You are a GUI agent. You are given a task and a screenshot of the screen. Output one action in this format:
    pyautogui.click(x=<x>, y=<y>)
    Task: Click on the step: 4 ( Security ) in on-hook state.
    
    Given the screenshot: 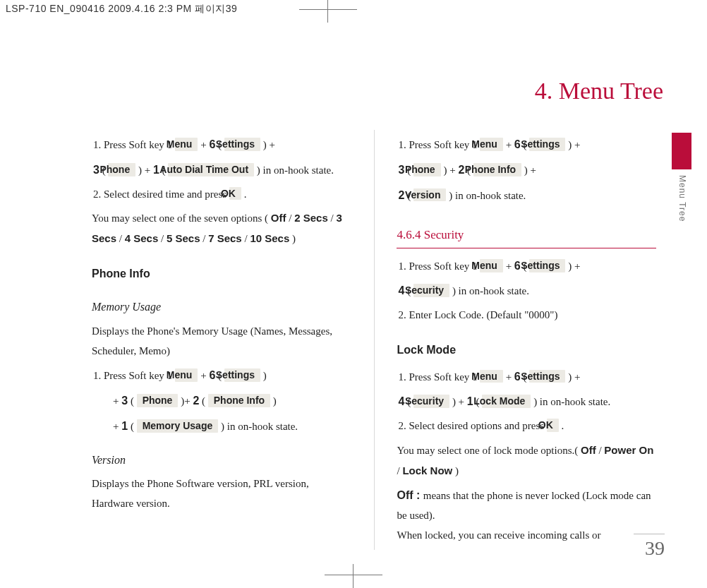 What is the action you would take?
    pyautogui.click(x=526, y=291)
    